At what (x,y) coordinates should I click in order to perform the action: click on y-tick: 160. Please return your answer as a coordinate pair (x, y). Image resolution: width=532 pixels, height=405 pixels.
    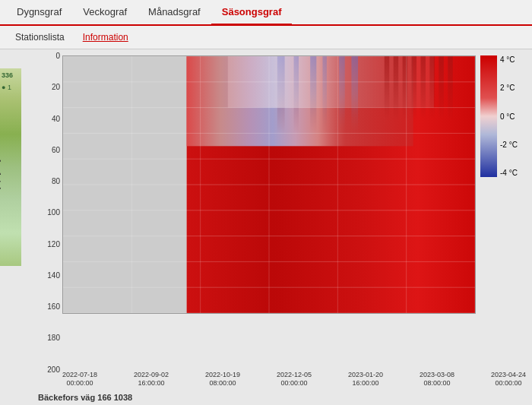
    Looking at the image, I should click on (55, 307).